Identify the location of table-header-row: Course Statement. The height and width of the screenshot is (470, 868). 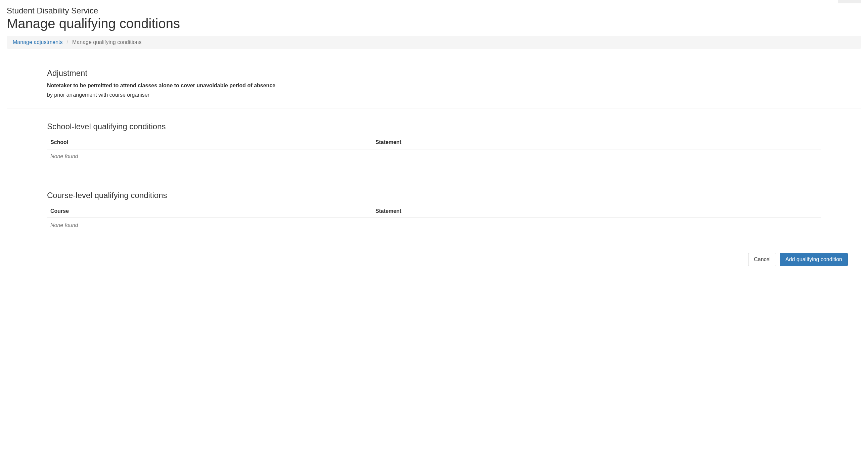
(434, 212).